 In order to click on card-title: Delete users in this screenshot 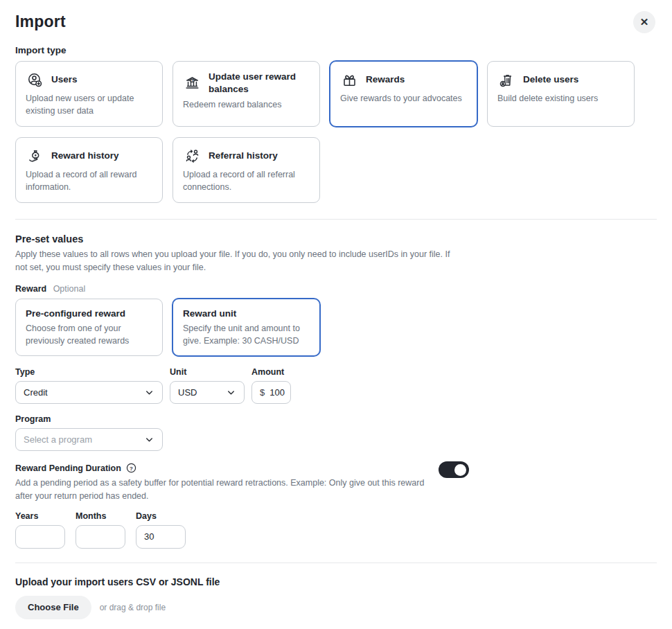, I will do `click(551, 80)`.